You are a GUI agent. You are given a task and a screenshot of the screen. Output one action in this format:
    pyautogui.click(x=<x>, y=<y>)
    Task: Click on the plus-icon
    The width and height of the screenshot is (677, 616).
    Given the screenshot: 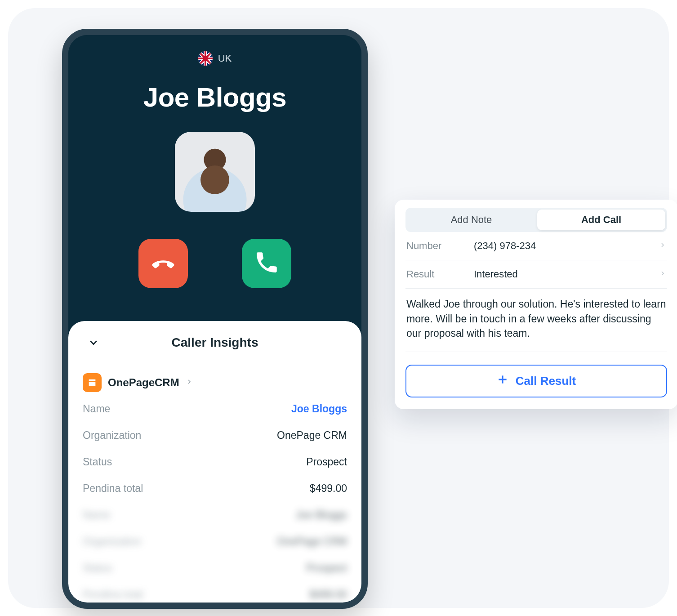 What is the action you would take?
    pyautogui.click(x=503, y=381)
    